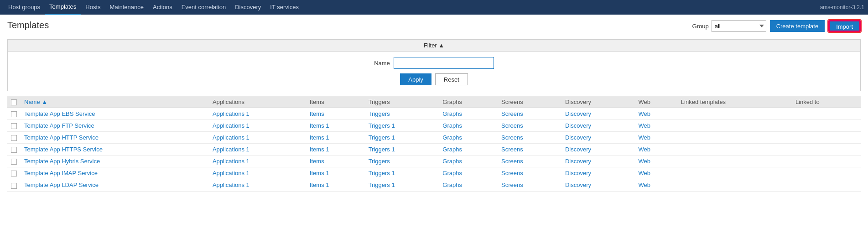 The height and width of the screenshot is (249, 868). Describe the element at coordinates (248, 7) in the screenshot. I see `nav-discovery: Discovery` at that location.